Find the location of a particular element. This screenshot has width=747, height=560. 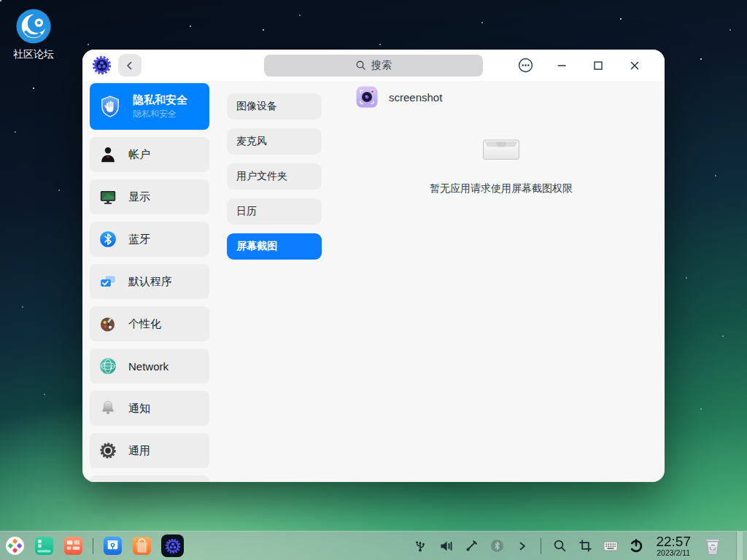

palette-icon is located at coordinates (108, 324).